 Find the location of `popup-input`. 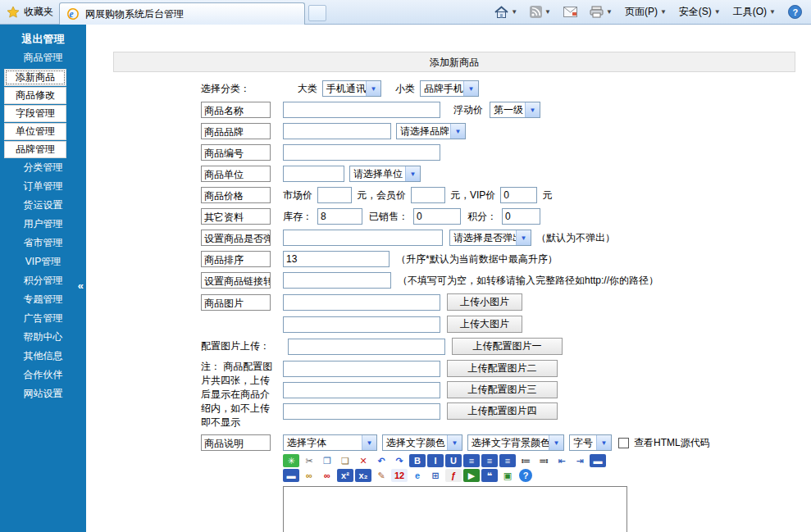

popup-input is located at coordinates (362, 238).